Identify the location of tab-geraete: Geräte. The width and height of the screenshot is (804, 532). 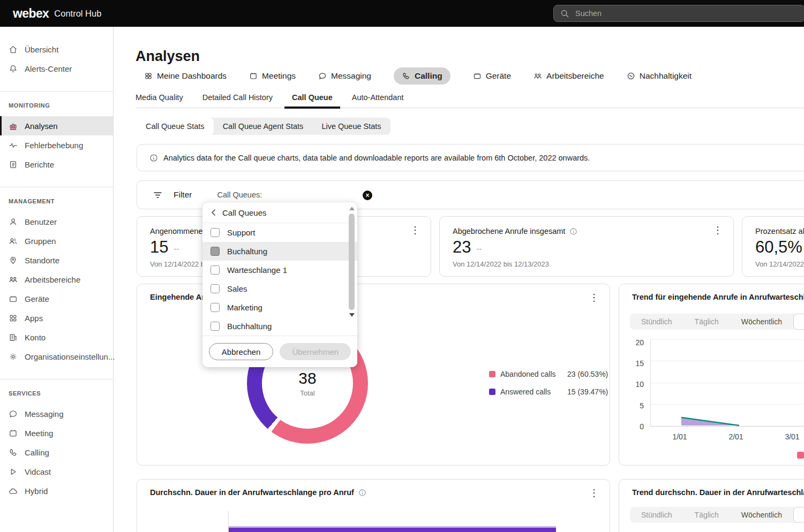
(492, 76).